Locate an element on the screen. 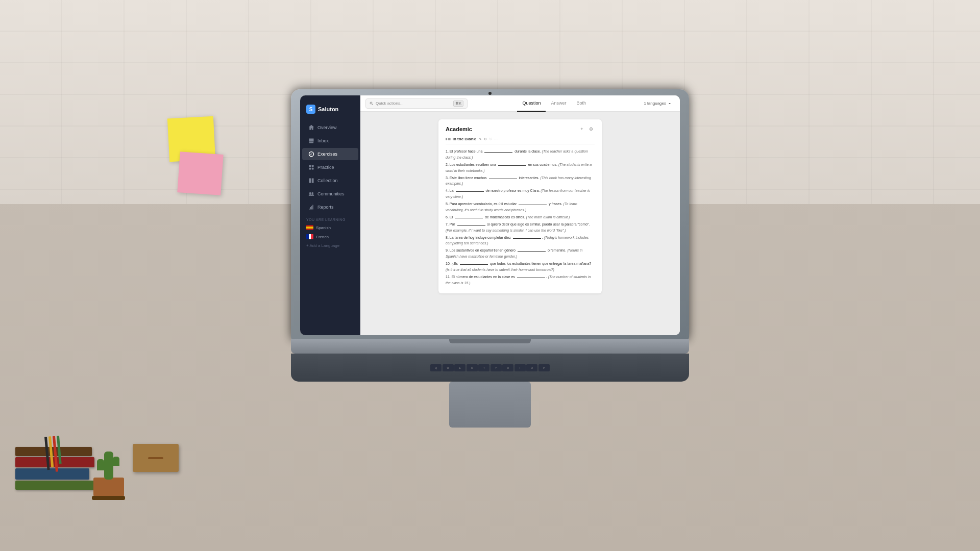 This screenshot has width=980, height=551. language-item-french: French is located at coordinates (330, 237).